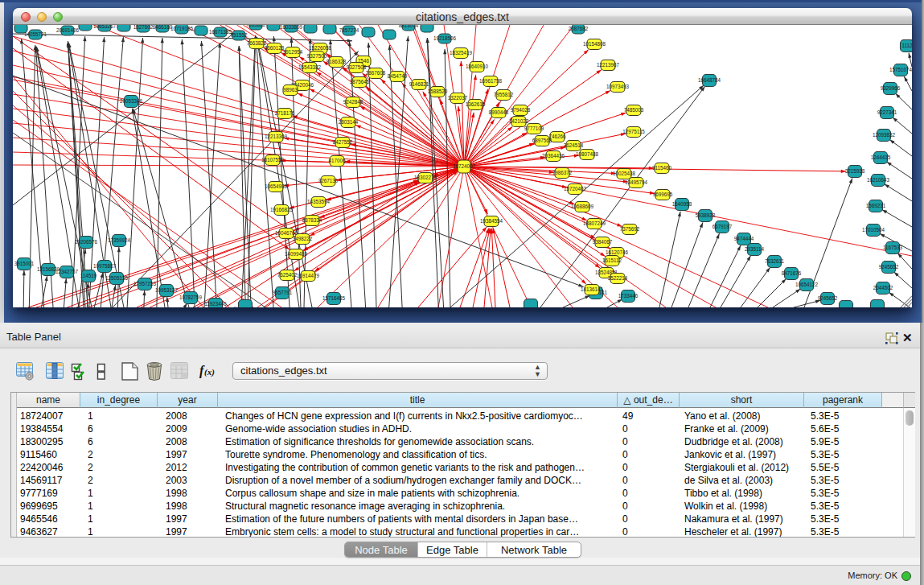 This screenshot has width=924, height=585. I want to click on svg-text: 1362615, so click(476, 105).